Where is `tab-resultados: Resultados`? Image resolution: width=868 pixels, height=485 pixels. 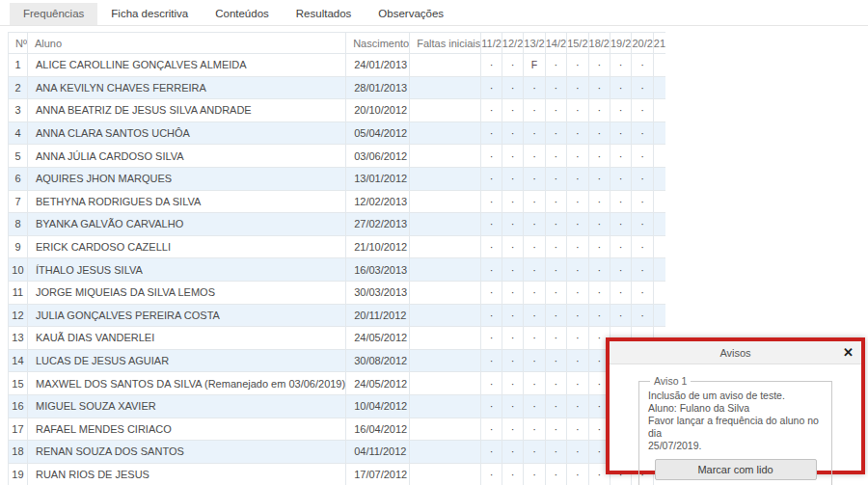
tab-resultados: Resultados is located at coordinates (324, 13).